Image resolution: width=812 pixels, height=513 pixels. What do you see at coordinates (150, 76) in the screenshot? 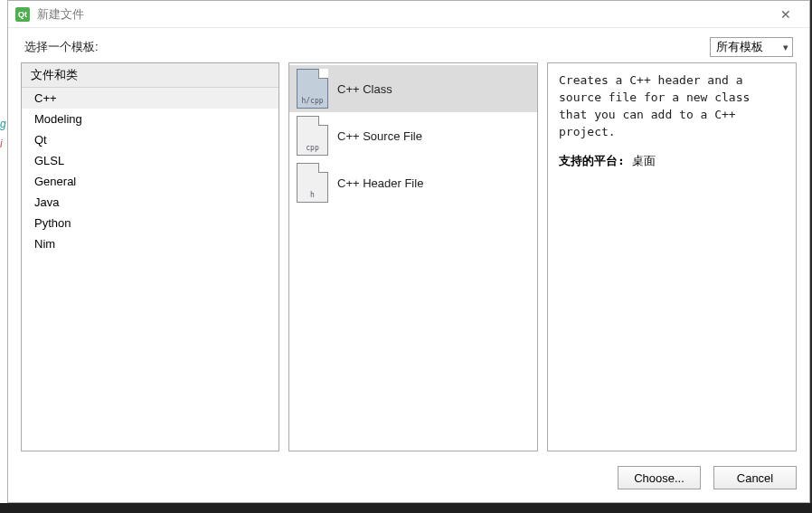
I see `category-header: 文件和类` at bounding box center [150, 76].